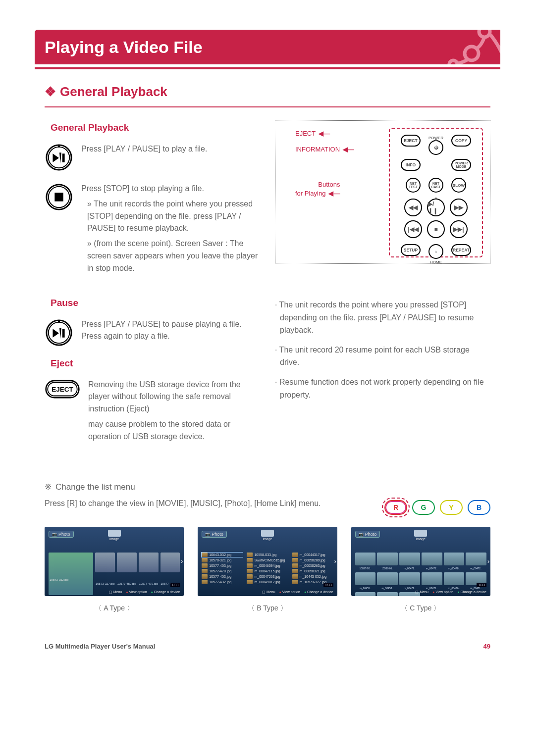 This screenshot has width=535, height=756. Describe the element at coordinates (174, 431) in the screenshot. I see `eject-instruction-2: may cause problem to the stored data or …` at that location.